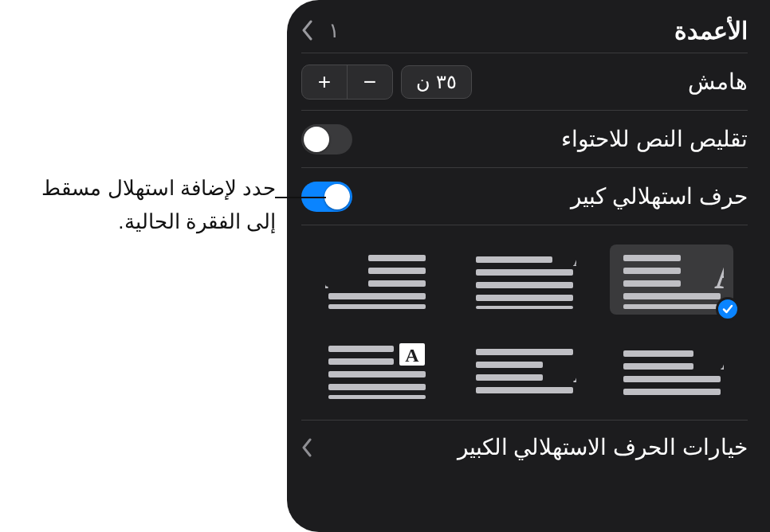 The image size is (770, 532). What do you see at coordinates (524, 196) in the screenshot?
I see `drop-cap-row: حرف استهلالي كبير` at bounding box center [524, 196].